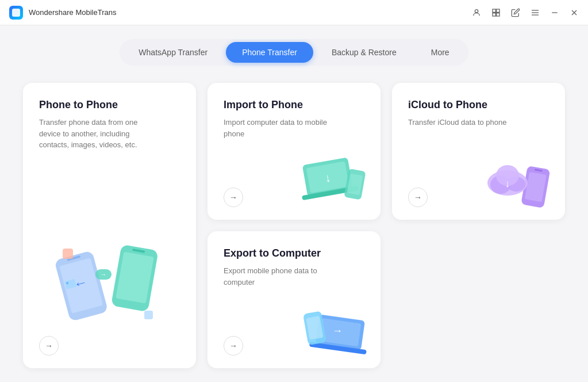 This screenshot has height=382, width=588. What do you see at coordinates (97, 133) in the screenshot?
I see `card-phone-to-phone-desc: Transfer phone data from one device to a…` at bounding box center [97, 133].